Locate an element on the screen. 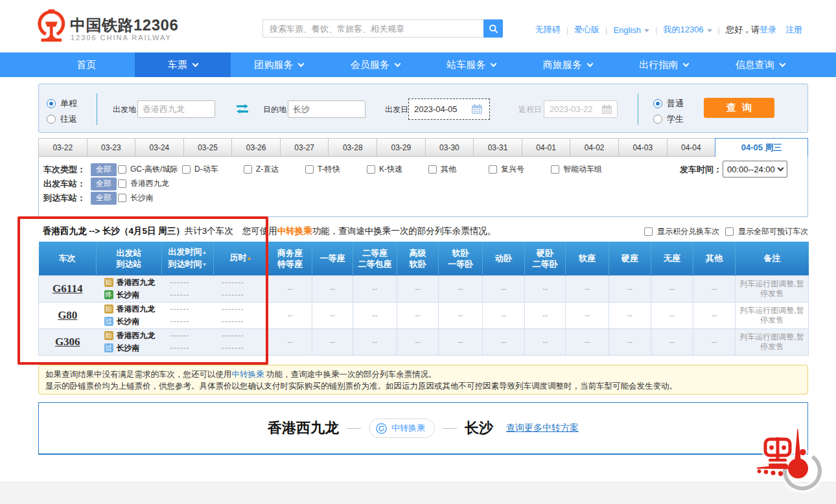  filter-option-arrive-station: 长沙南 is located at coordinates (136, 198).